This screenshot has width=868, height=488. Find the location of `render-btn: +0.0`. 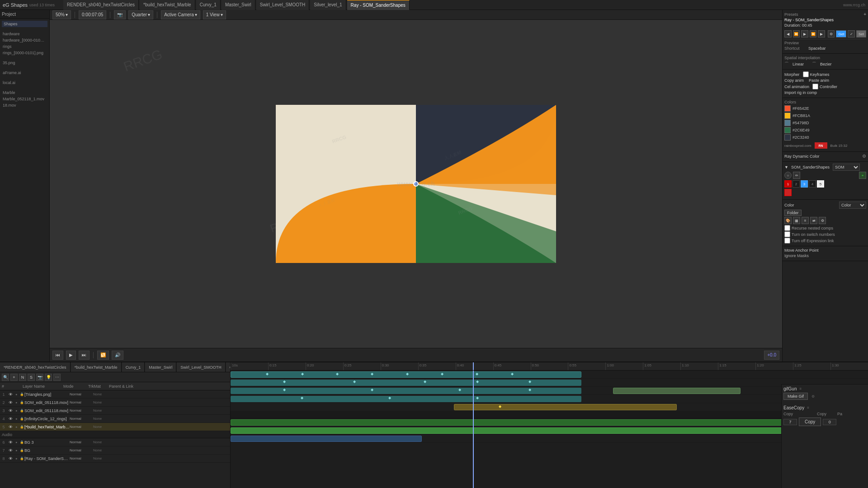

render-btn: +0.0 is located at coordinates (772, 355).